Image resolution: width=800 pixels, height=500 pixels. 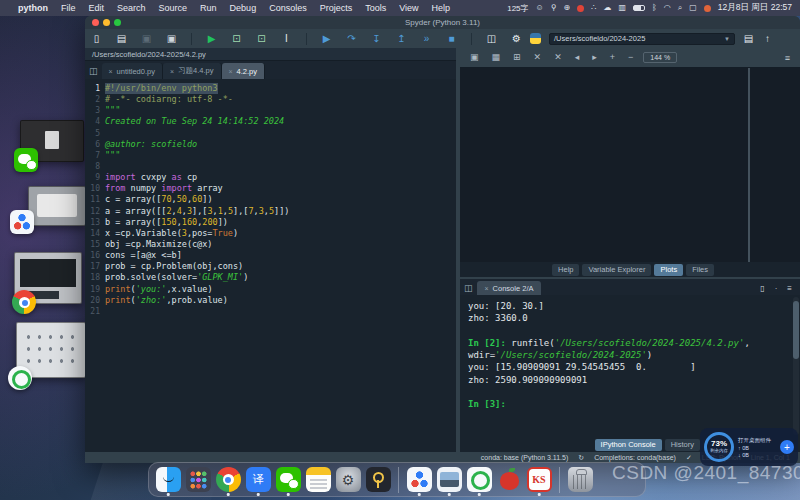 I want to click on save-plot-icon: ▣, so click(x=474, y=58).